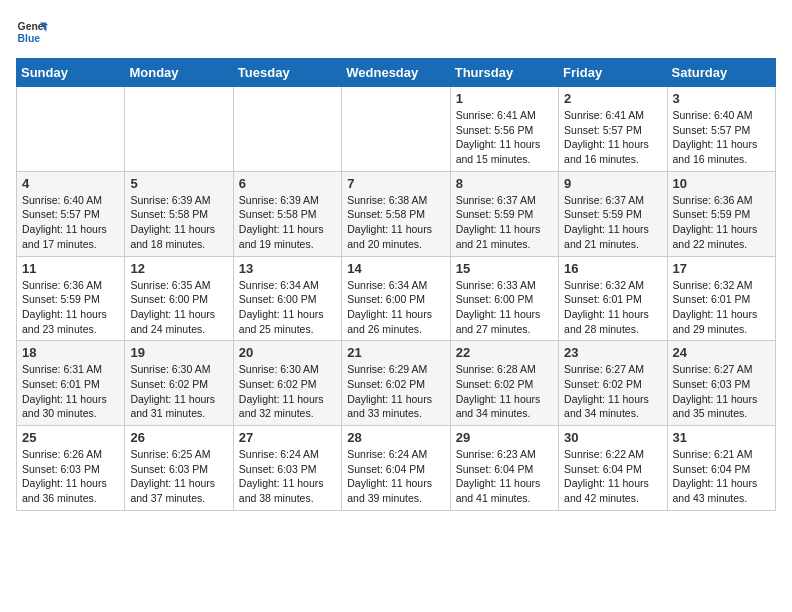 The image size is (792, 612). I want to click on calendar-cell: 7Sunrise: 6:38 AM Sunset: 5:58 PM Daylig…, so click(396, 214).